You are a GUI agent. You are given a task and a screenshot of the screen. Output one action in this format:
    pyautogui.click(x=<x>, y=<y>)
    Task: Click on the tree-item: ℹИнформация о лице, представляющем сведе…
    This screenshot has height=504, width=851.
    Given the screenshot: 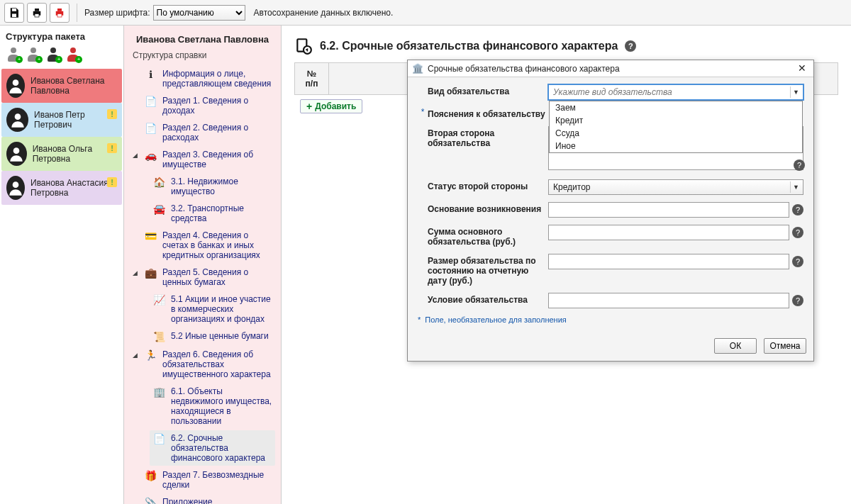 What is the action you would take?
    pyautogui.click(x=203, y=79)
    